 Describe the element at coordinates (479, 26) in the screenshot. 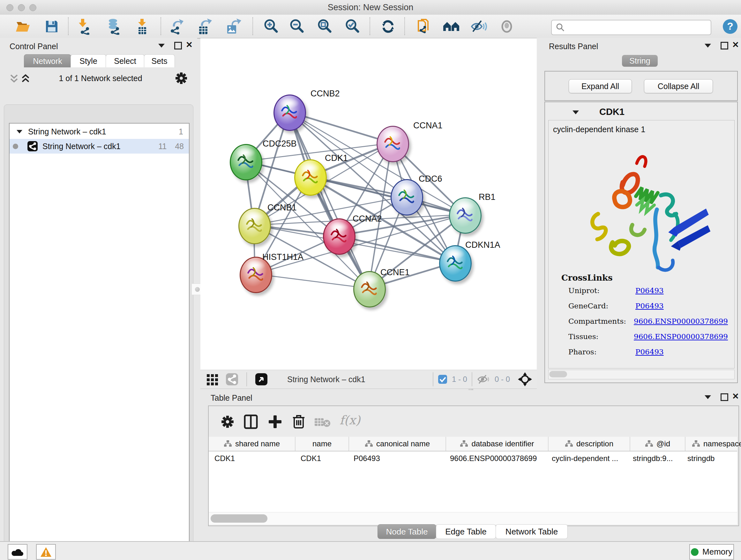

I see `hide-selected-icon` at that location.